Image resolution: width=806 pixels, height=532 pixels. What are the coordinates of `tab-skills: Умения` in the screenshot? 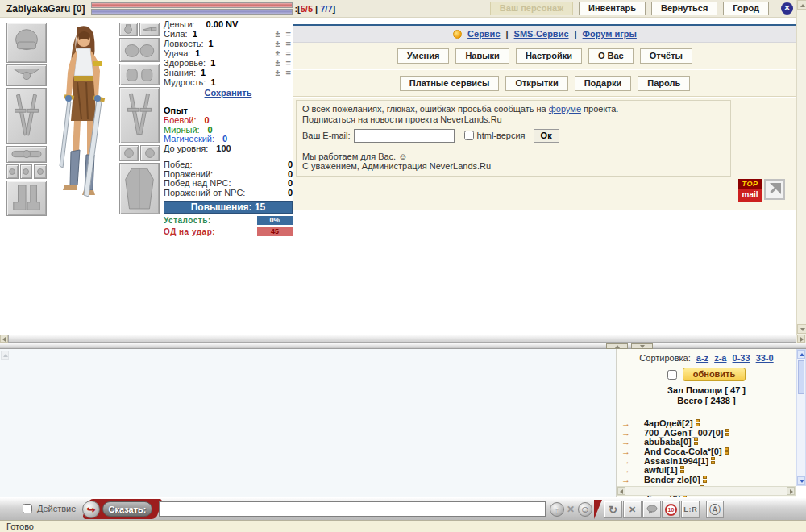 It's located at (423, 56).